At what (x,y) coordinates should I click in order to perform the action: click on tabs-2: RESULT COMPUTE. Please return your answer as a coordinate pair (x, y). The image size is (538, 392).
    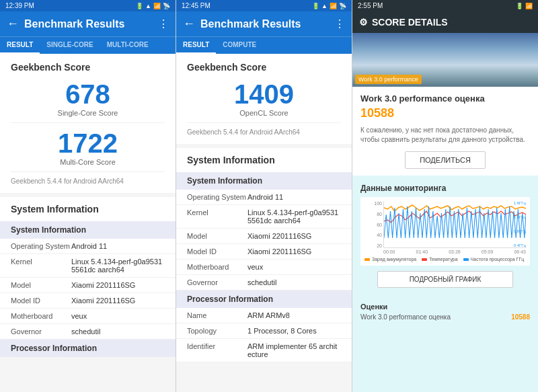
    Looking at the image, I should click on (264, 45).